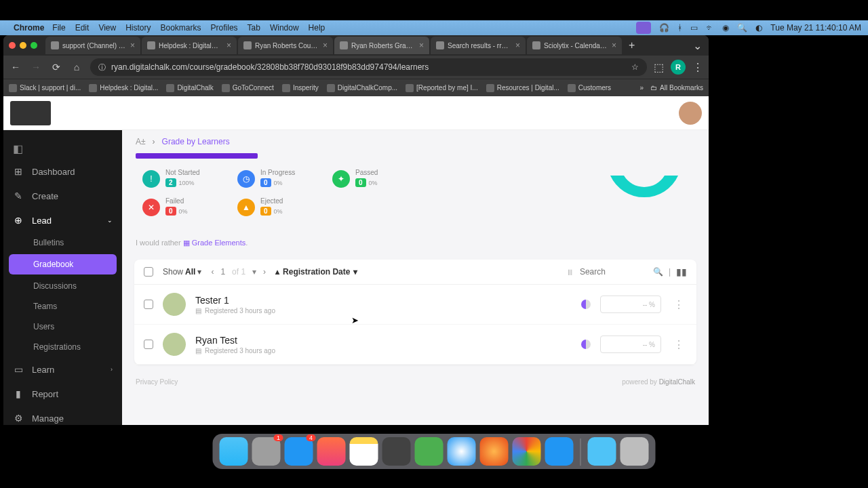 This screenshot has width=868, height=488. Describe the element at coordinates (369, 67) in the screenshot. I see `url-bar: ⓘ ryan.digitalchalk.com/course/gradebook…` at that location.